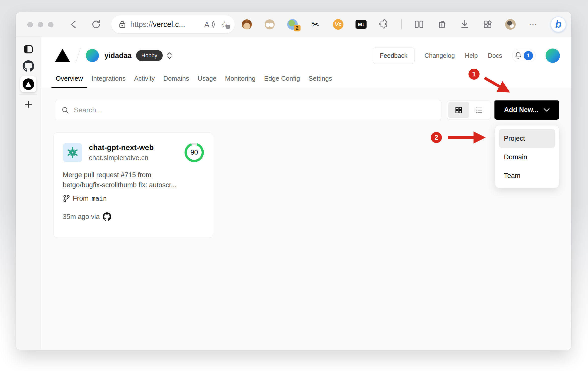 This screenshot has height=371, width=588. What do you see at coordinates (194, 152) in the screenshot?
I see `score-ring: 90` at bounding box center [194, 152].